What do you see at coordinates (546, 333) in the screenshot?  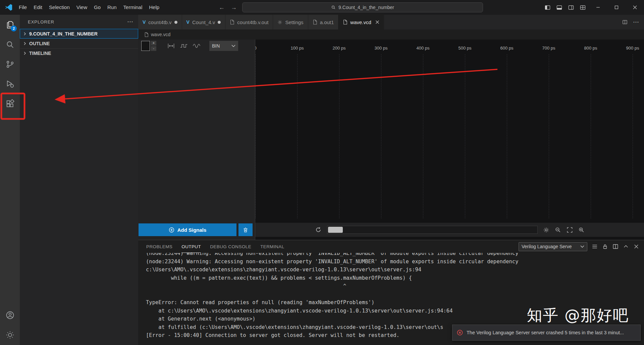 I see `error-notification: The Verilog Language Server server crash…` at bounding box center [546, 333].